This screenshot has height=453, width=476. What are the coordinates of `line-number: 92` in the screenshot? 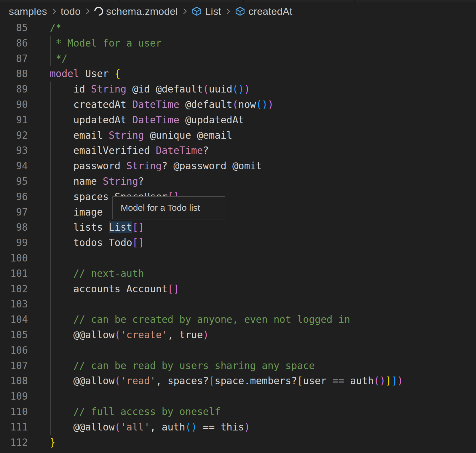 It's located at (14, 135).